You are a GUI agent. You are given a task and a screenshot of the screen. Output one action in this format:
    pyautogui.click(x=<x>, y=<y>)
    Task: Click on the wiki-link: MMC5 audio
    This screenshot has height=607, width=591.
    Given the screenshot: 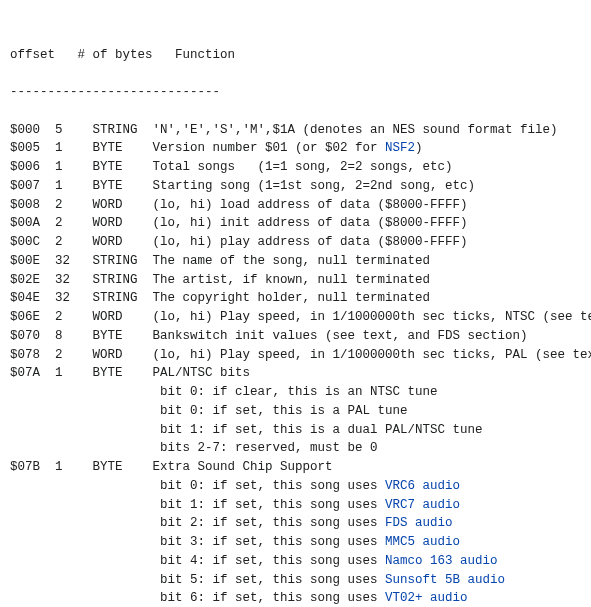 What is the action you would take?
    pyautogui.click(x=422, y=542)
    